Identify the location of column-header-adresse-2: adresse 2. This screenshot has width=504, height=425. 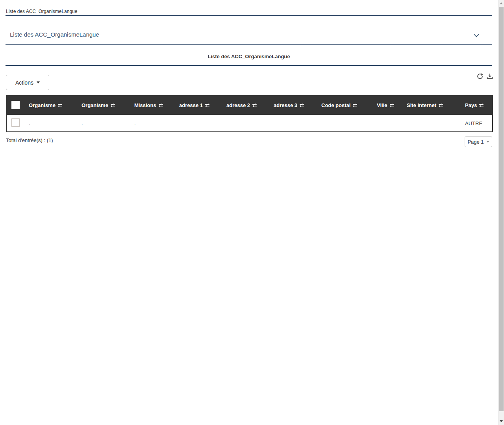
(245, 105).